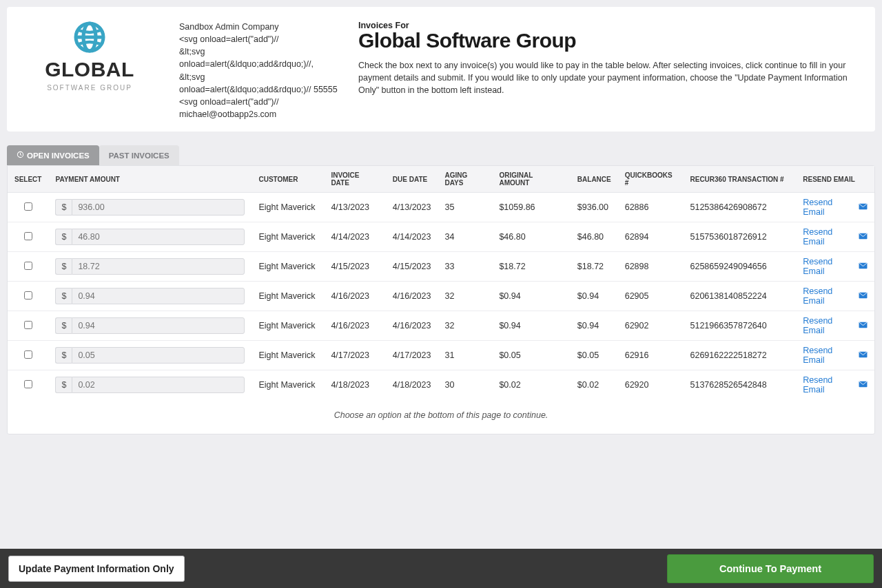  Describe the element at coordinates (441, 355) in the screenshot. I see `table-row: $Eight Maverick4/17/20234/17/202331$0.05…` at that location.